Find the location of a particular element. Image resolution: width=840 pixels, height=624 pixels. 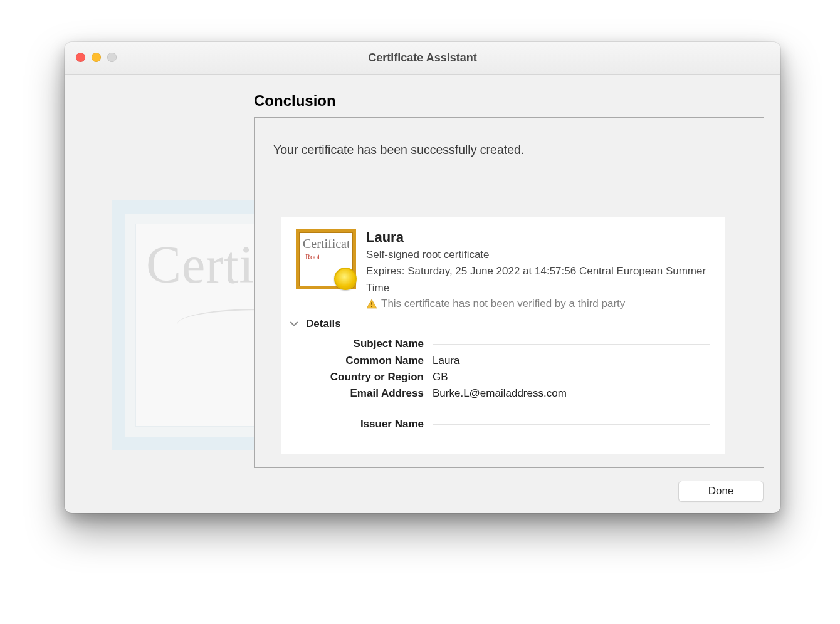

cert-icon-root: Root is located at coordinates (312, 257).